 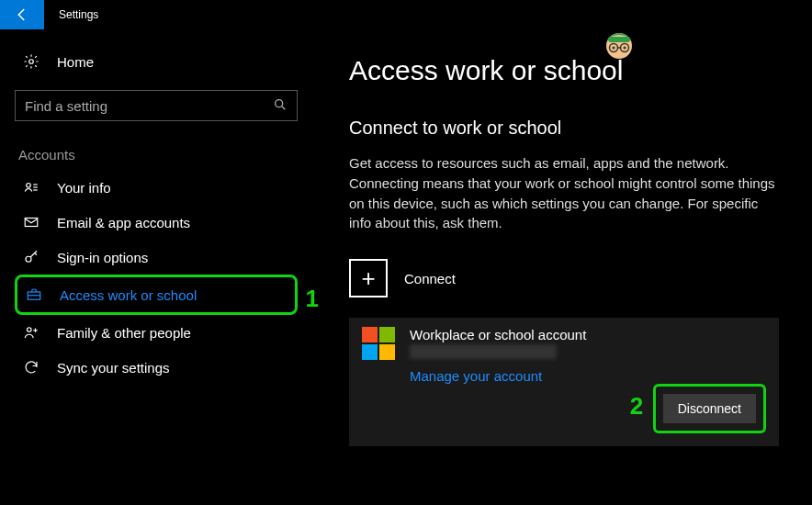 I want to click on search-icon, so click(x=280, y=107).